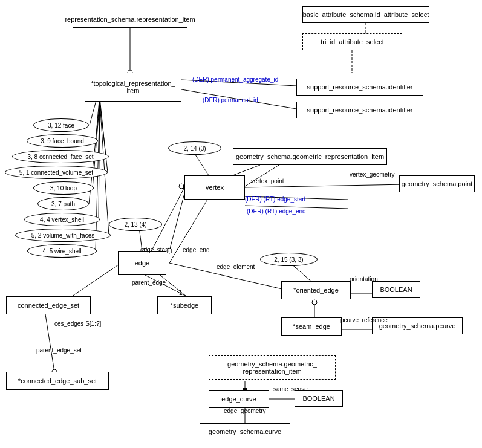 This screenshot has width=482, height=448. I want to click on edge-end-label: edge_end, so click(196, 250).